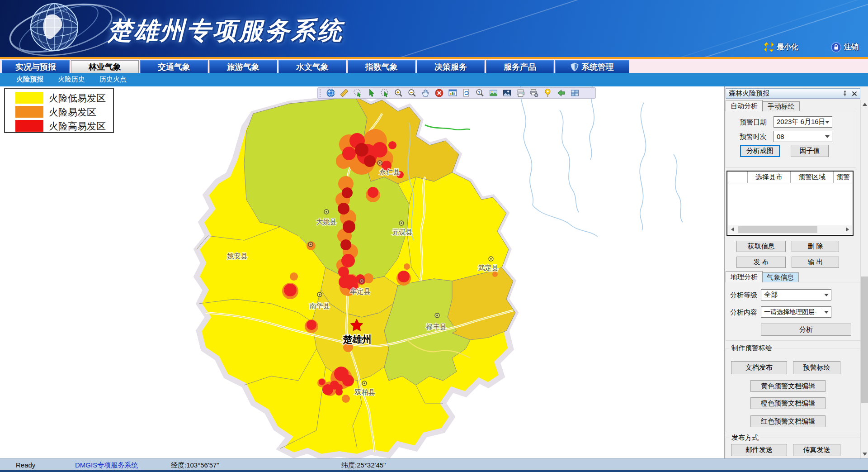 This screenshot has width=868, height=472. What do you see at coordinates (453, 93) in the screenshot?
I see `overview-window-icon` at bounding box center [453, 93].